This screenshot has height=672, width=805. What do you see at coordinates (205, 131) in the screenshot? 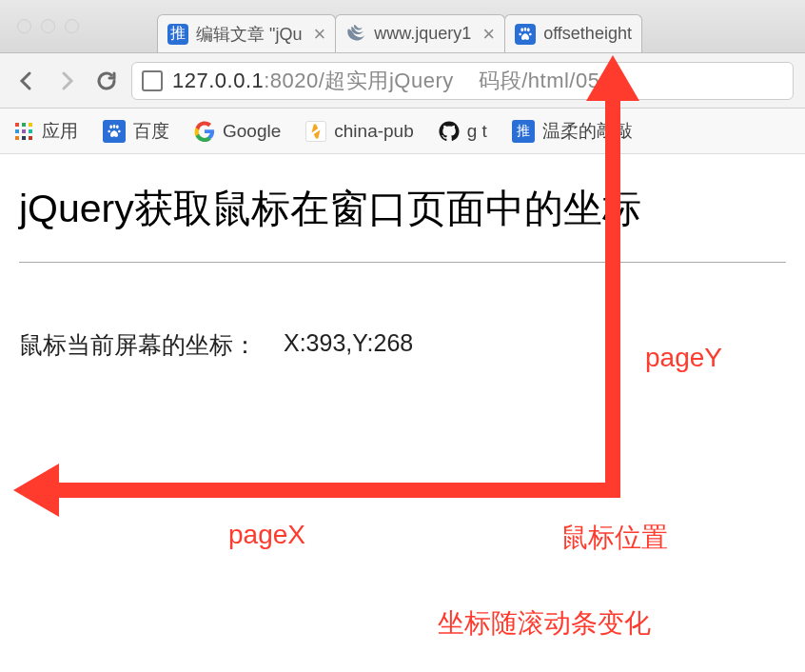
I see `google-icon` at bounding box center [205, 131].